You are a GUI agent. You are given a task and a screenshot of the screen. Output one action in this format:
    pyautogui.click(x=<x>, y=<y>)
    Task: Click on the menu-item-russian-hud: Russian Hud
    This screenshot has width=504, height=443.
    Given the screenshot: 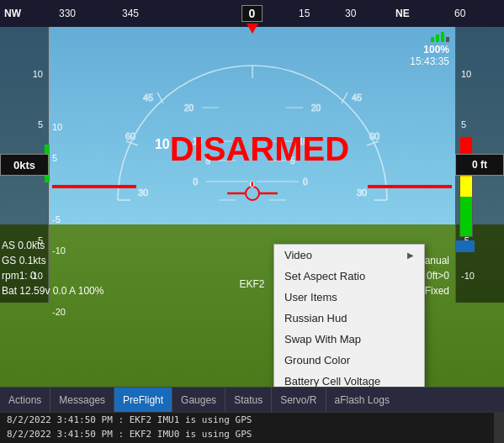 What is the action you would take?
    pyautogui.click(x=349, y=318)
    